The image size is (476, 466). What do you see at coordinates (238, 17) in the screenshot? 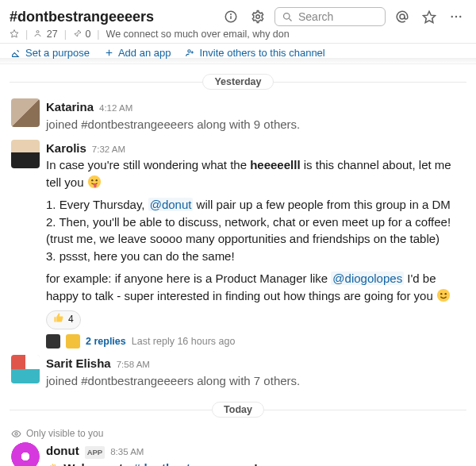
I see `header-top-row: #dontbestrangeeeers` at bounding box center [238, 17].